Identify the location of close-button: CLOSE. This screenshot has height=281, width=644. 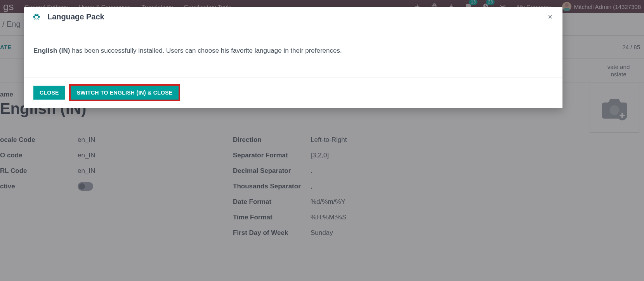
(49, 93).